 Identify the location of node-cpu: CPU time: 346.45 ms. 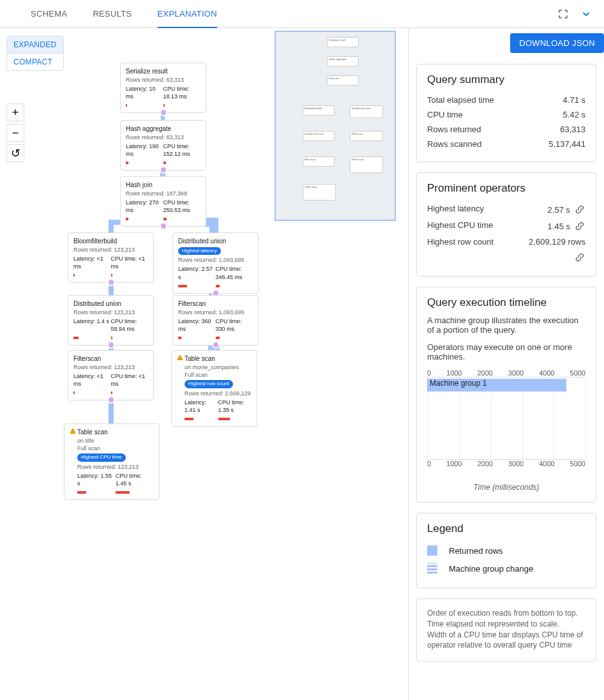
(235, 273).